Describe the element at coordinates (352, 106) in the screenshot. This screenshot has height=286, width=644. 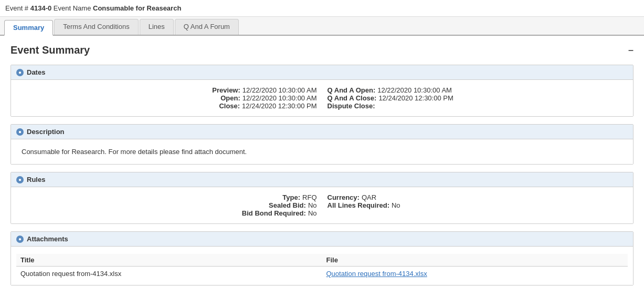
I see `dispute-close-label: Dispute Close:` at that location.